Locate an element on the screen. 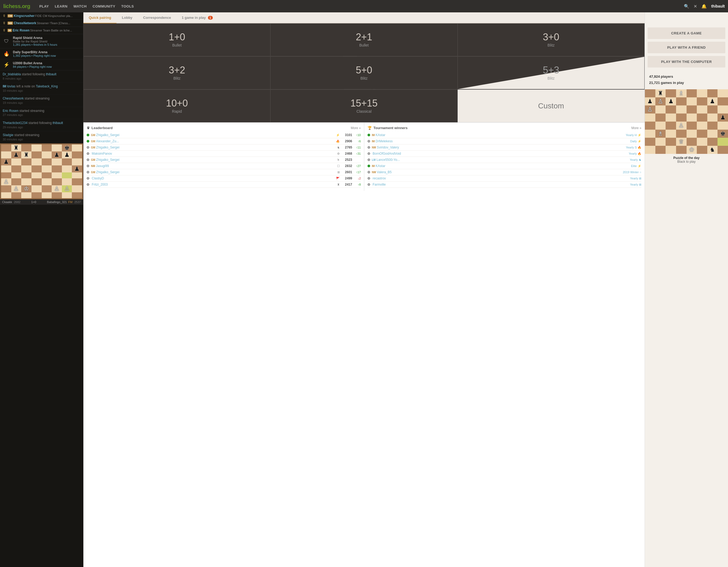 The image size is (728, 567). sq-pb2 is located at coordinates (661, 142).